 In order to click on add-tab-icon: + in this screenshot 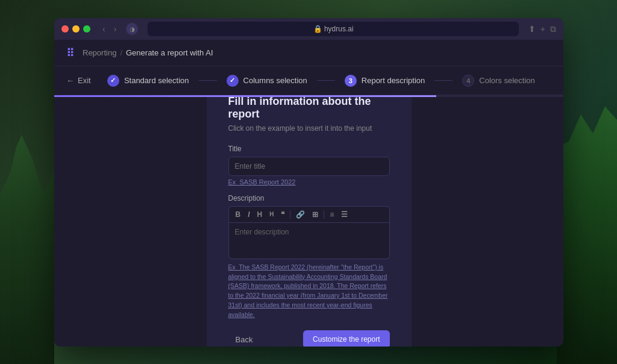, I will do `click(543, 29)`.